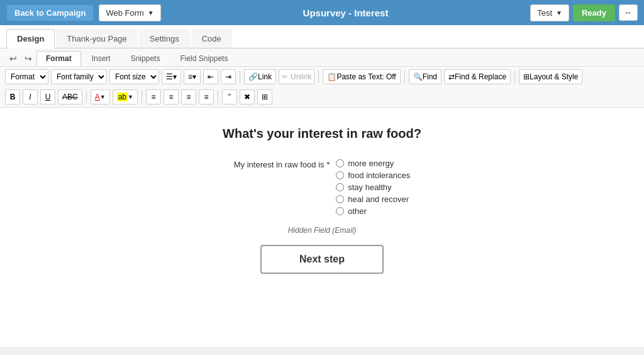 Image resolution: width=644 pixels, height=355 pixels. I want to click on format-select: Format, so click(26, 77).